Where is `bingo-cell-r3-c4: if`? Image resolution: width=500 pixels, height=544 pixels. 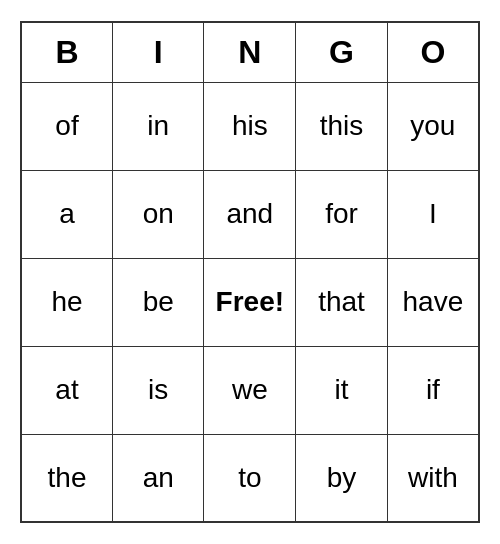
bingo-cell-r3-c4: if is located at coordinates (433, 390).